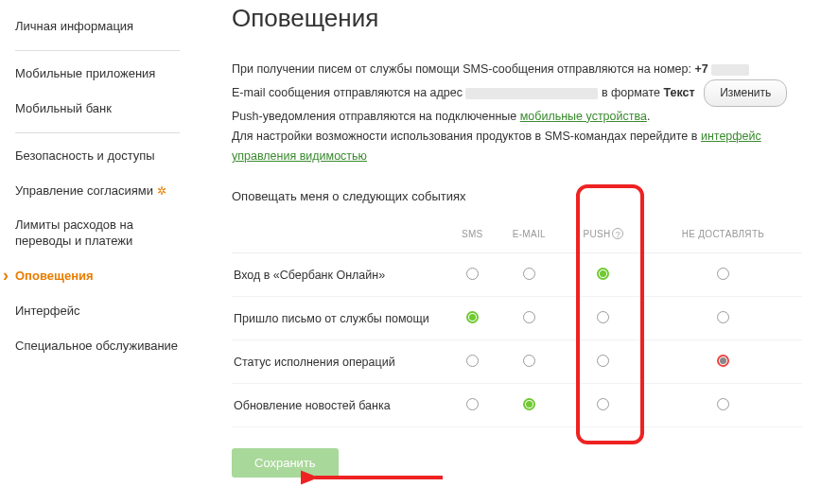 The width and height of the screenshot is (821, 504). Describe the element at coordinates (341, 275) in the screenshot. I see `row-label: Вход в «Сбербанк Онлайн»` at that location.